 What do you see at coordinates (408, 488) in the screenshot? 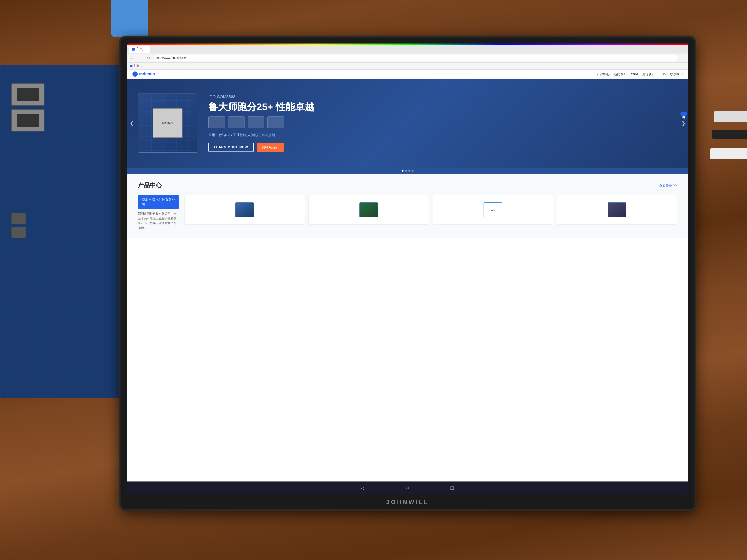
I see `android-home-btn: ○` at bounding box center [408, 488].